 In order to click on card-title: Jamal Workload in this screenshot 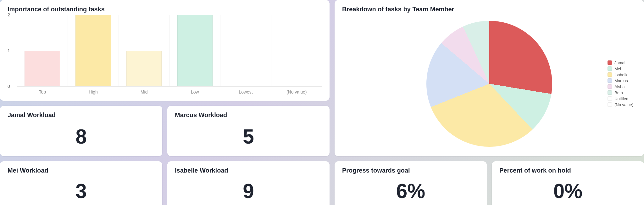, I will do `click(81, 115)`.